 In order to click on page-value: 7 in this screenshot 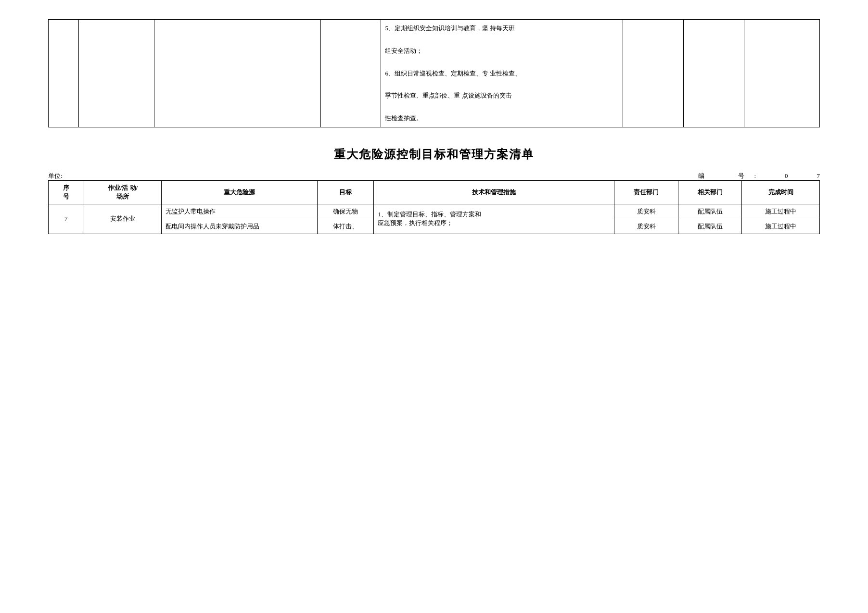, I will do `click(819, 176)`.